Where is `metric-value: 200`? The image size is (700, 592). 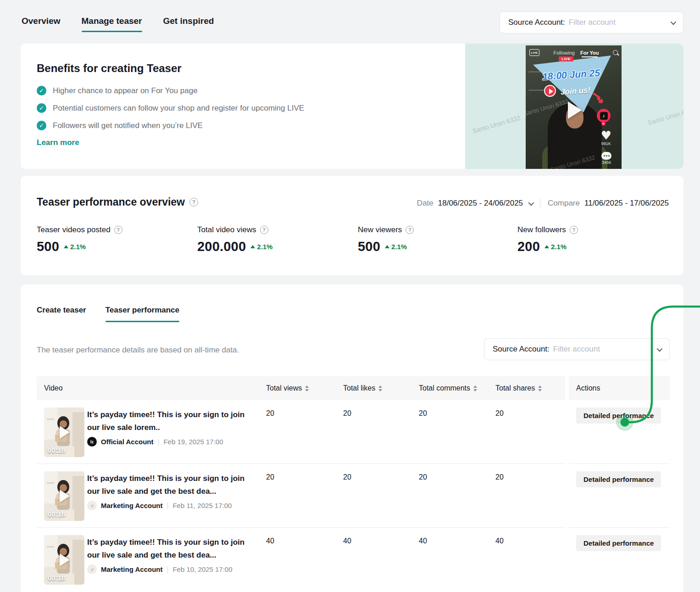 metric-value: 200 is located at coordinates (528, 247).